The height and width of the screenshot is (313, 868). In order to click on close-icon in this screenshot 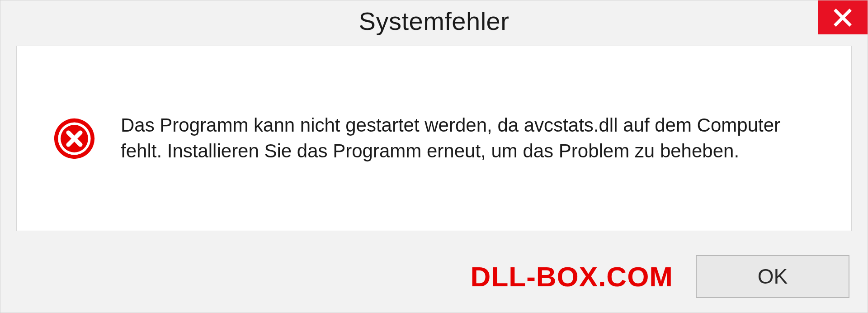, I will do `click(843, 18)`.